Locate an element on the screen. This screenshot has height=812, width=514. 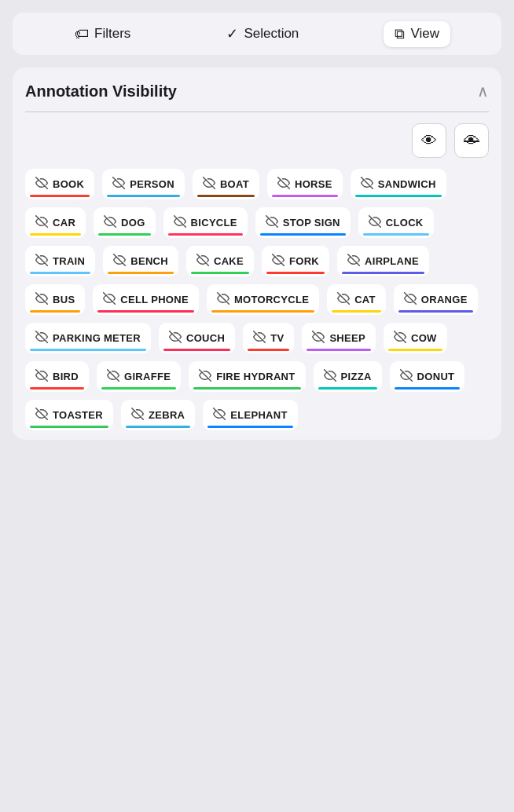
tag-book: BOOK is located at coordinates (60, 184).